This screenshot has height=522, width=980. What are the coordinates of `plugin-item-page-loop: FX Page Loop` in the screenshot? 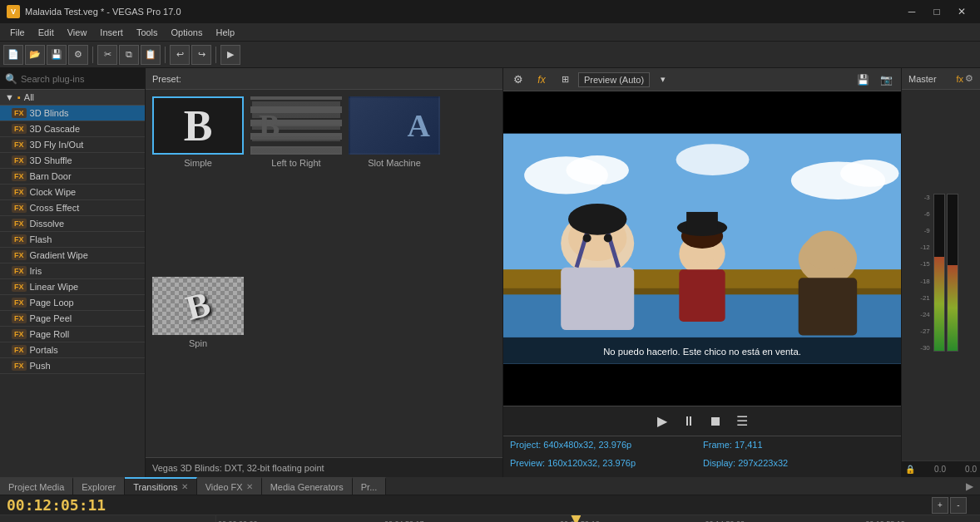 It's located at (72, 303).